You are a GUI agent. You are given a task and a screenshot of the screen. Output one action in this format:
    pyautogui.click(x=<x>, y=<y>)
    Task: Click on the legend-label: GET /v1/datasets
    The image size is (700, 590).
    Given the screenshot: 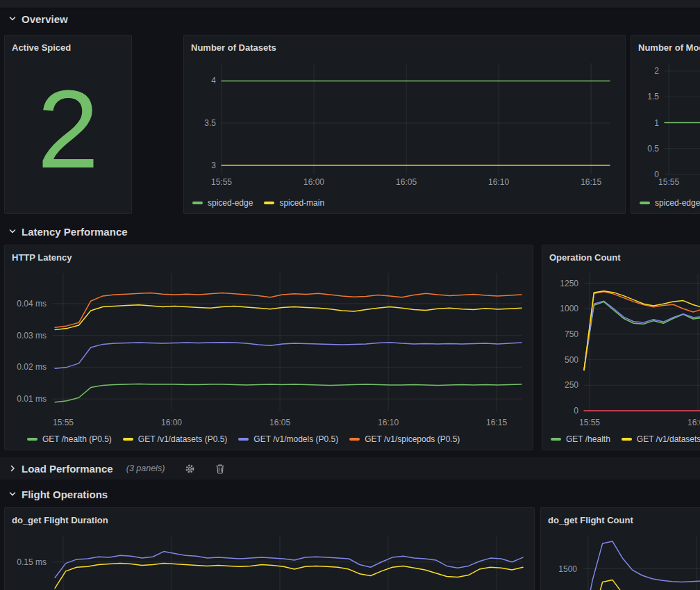 What is the action you would take?
    pyautogui.click(x=668, y=439)
    